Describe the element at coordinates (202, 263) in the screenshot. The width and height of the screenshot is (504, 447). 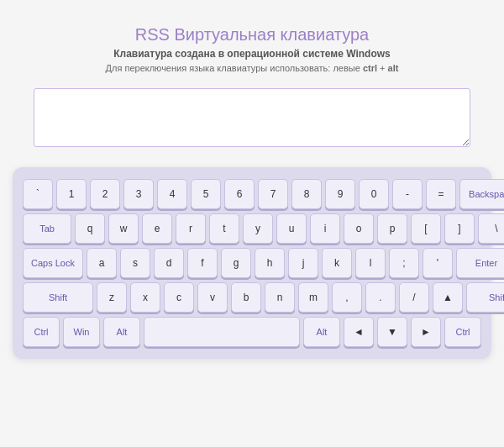
I see `key-f: f` at that location.